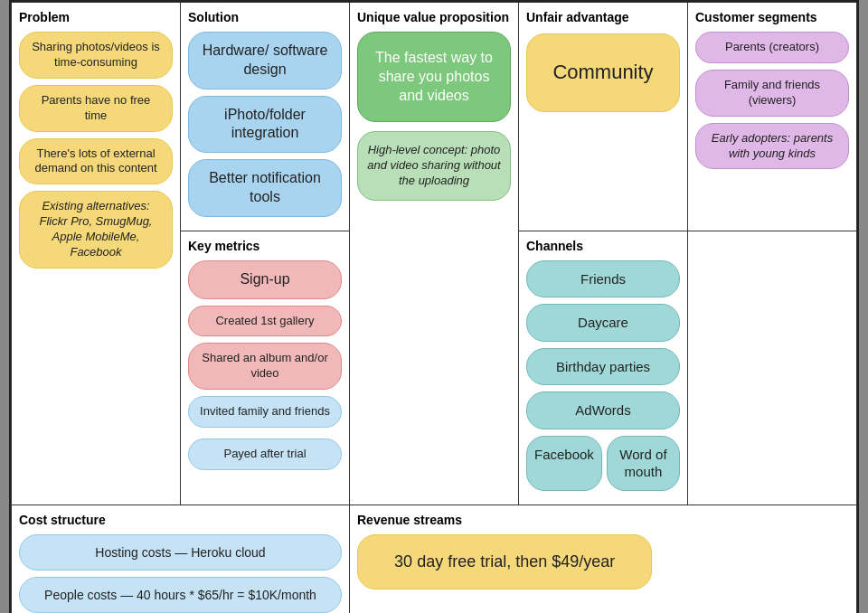 The width and height of the screenshot is (868, 613). Describe the element at coordinates (772, 118) in the screenshot. I see `customer-cell: Customer segments Parents (creators) Fam…` at that location.